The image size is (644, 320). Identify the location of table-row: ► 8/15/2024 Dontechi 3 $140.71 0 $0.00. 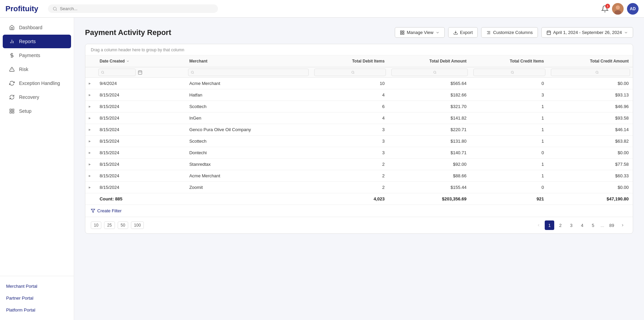
(359, 153).